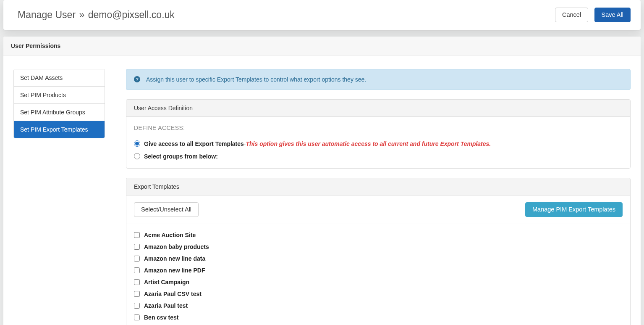 The width and height of the screenshot is (644, 325). Describe the element at coordinates (378, 210) in the screenshot. I see `templates-toolbar: Select/Unselect All Manage PIM Export Te…` at that location.